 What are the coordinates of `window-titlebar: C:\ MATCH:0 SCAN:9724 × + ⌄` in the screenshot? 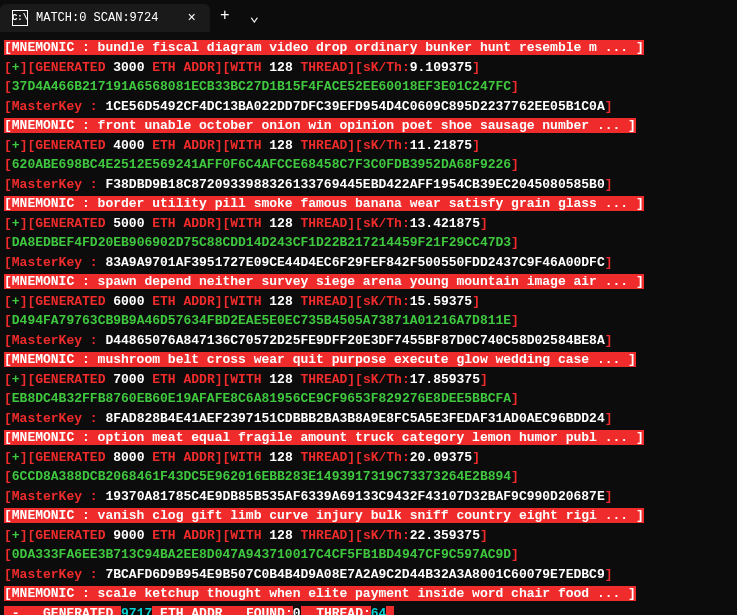 It's located at (368, 16).